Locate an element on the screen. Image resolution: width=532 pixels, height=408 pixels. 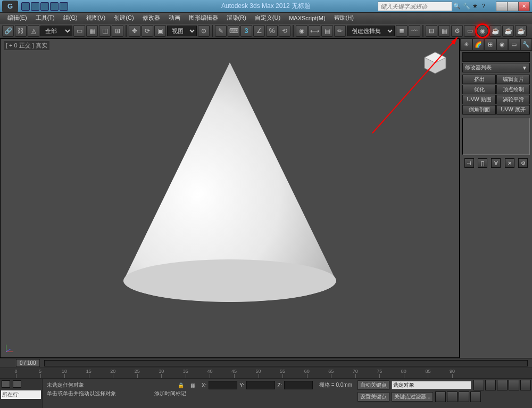
mod-uvwmap: UVW 贴图 is located at coordinates (479, 100).